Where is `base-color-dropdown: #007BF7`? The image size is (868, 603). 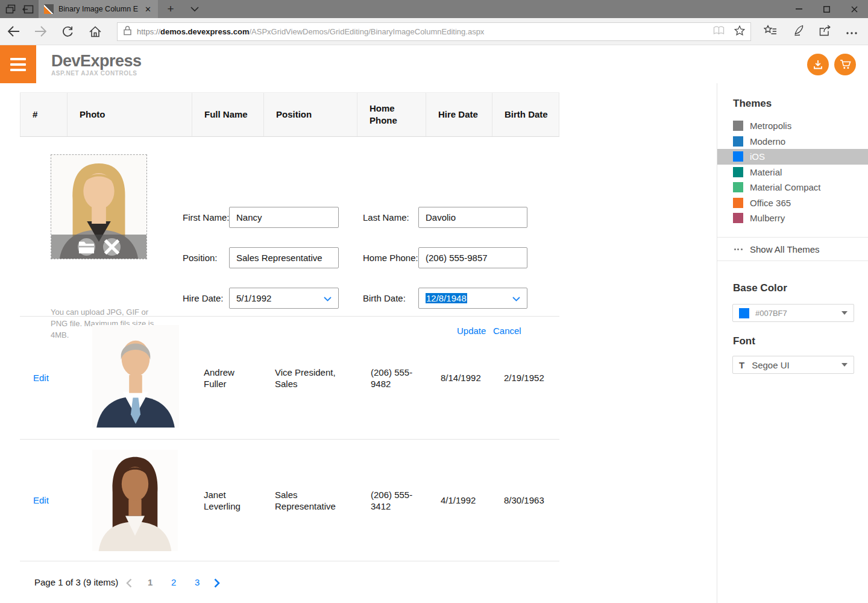 base-color-dropdown: #007BF7 is located at coordinates (793, 313).